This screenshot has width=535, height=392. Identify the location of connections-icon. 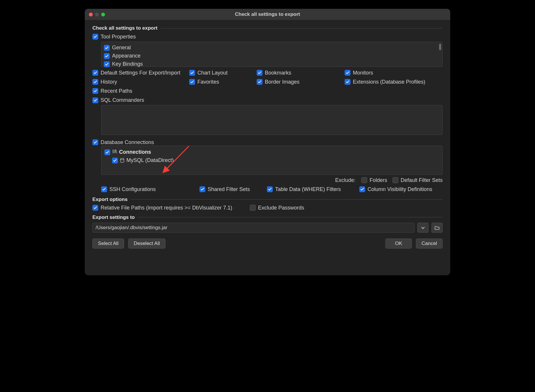
(115, 152).